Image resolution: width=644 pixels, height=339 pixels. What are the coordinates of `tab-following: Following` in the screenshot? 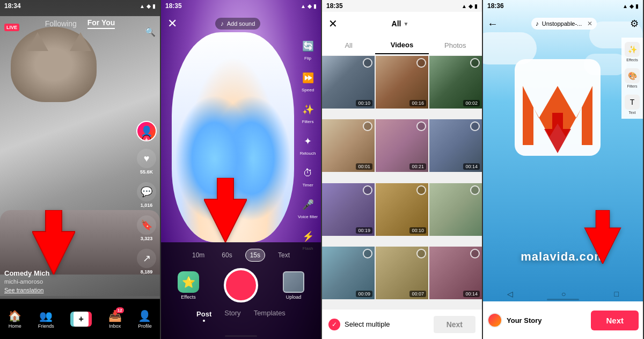 It's located at (61, 24).